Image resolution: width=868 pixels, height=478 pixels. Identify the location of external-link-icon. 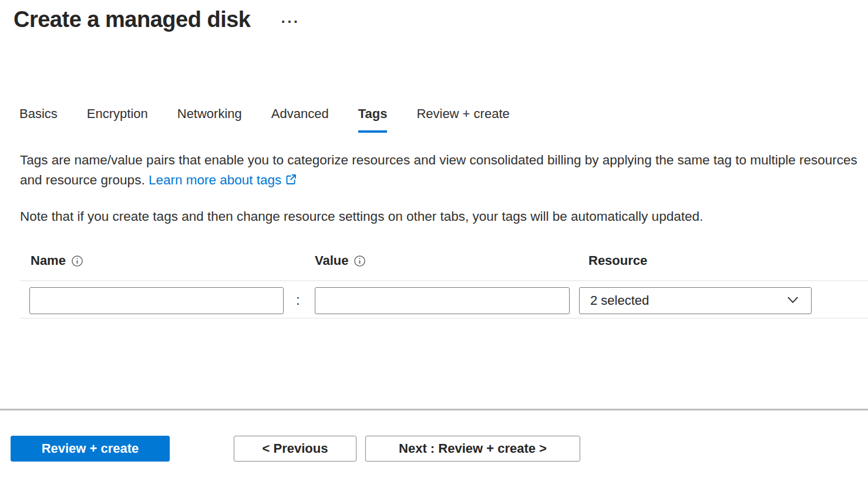
(291, 181).